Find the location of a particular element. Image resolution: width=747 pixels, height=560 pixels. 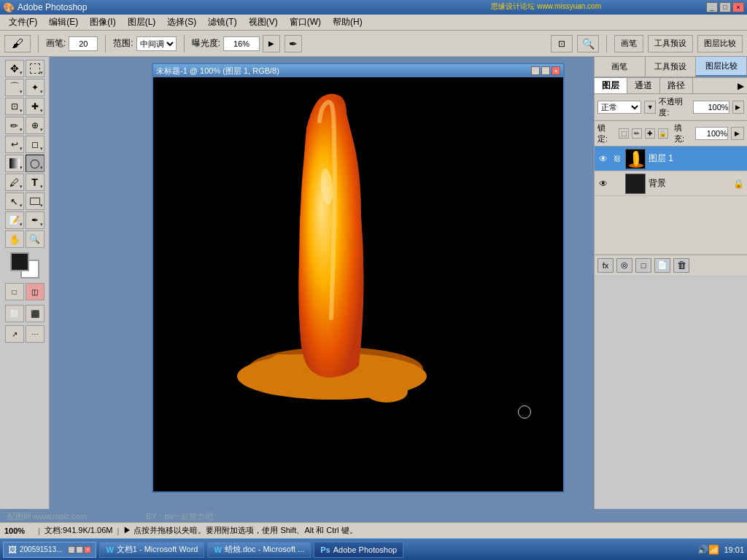

menu-layer: 图层(L) is located at coordinates (142, 22).